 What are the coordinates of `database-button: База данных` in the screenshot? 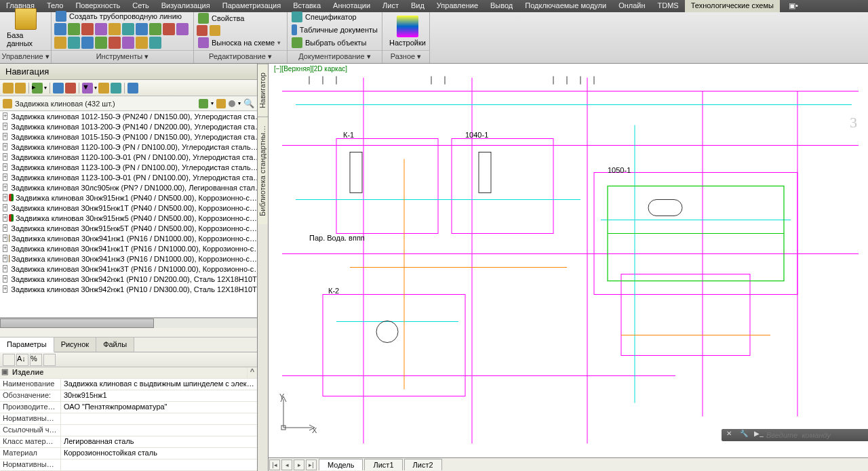 It's located at (26, 28).